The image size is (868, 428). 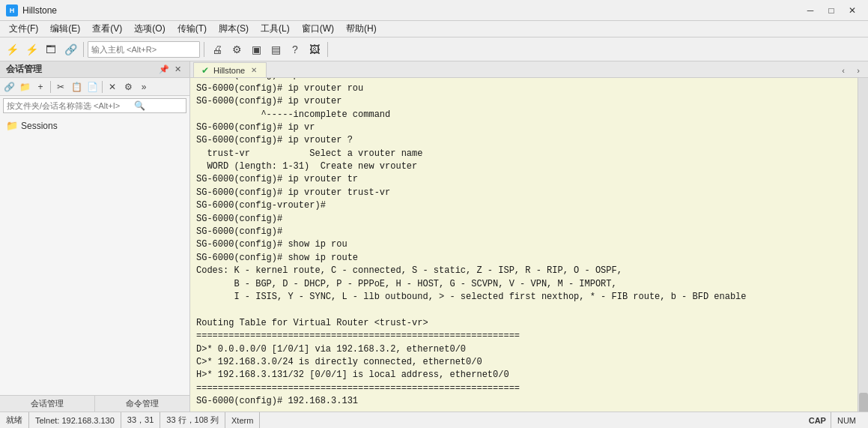 What do you see at coordinates (810, 10) in the screenshot?
I see `minimize-button: ─` at bounding box center [810, 10].